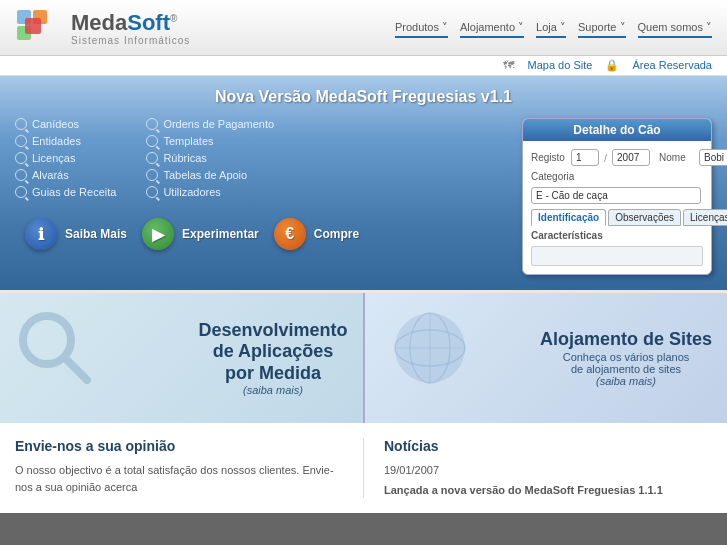 This screenshot has height=545, width=727. Describe the element at coordinates (210, 158) in the screenshot. I see `list-item: Rúbricas` at that location.